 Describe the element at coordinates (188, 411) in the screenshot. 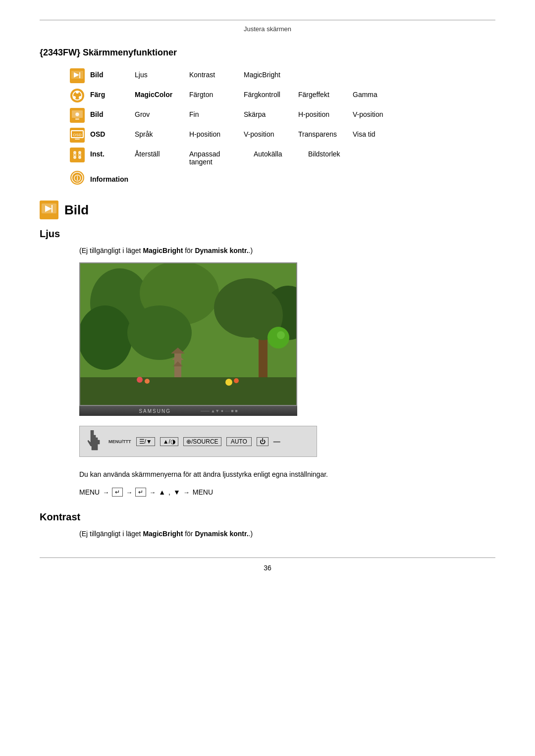

I see `monitor-bezel: SAMSUNG —— ▲▼ ● ···· ■ ■` at that location.